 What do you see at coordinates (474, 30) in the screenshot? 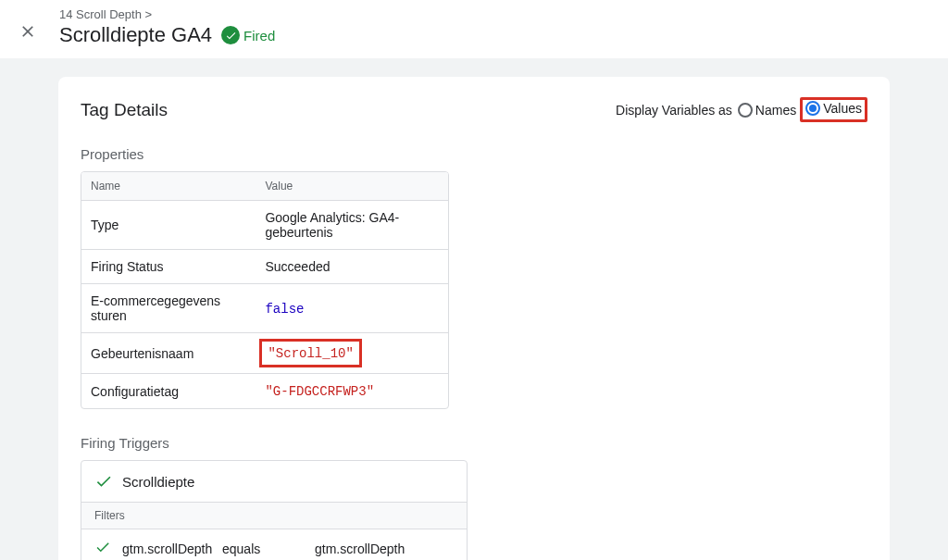
I see `top-bar: 14 Scroll Depth > Scrolldiepte GA4 Fired` at bounding box center [474, 30].